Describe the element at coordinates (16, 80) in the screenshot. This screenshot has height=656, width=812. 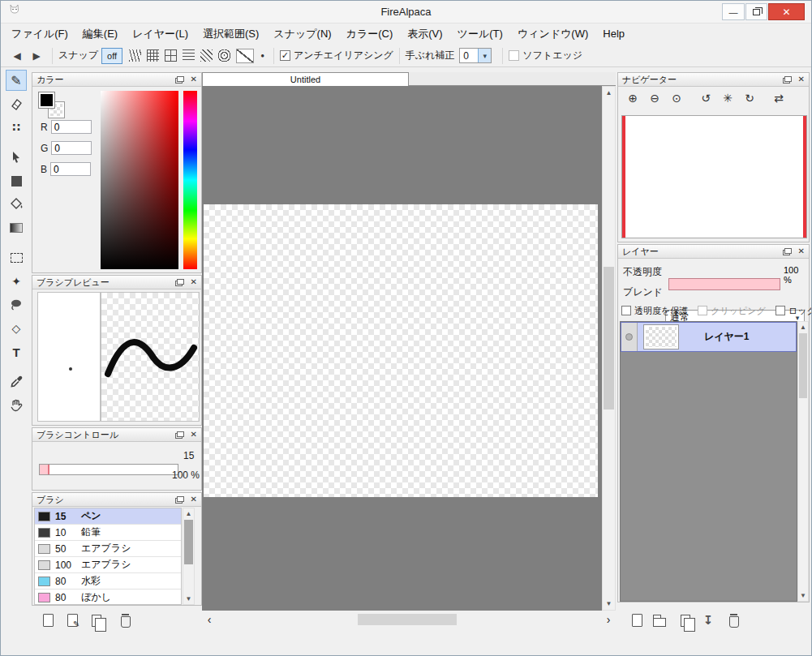
I see `tool-pen: ✎` at that location.